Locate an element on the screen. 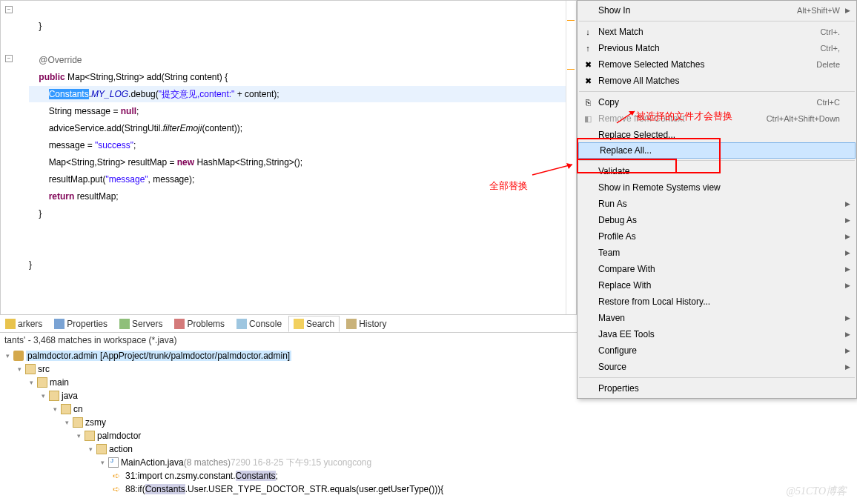  menu-maven: Maven▶ is located at coordinates (717, 318).